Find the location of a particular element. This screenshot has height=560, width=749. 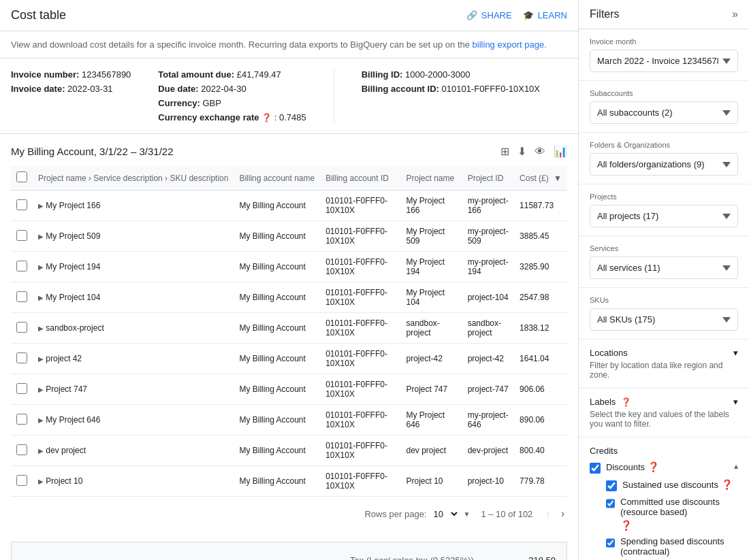

committed-item: Committed use discounts (resource based)… is located at coordinates (672, 514).